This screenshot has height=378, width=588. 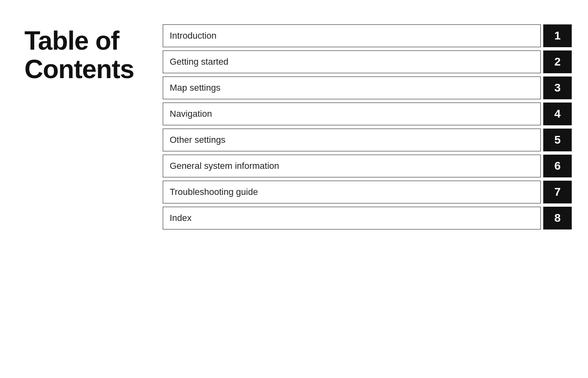 What do you see at coordinates (367, 114) in the screenshot?
I see `toc-row: Navigation4` at bounding box center [367, 114].